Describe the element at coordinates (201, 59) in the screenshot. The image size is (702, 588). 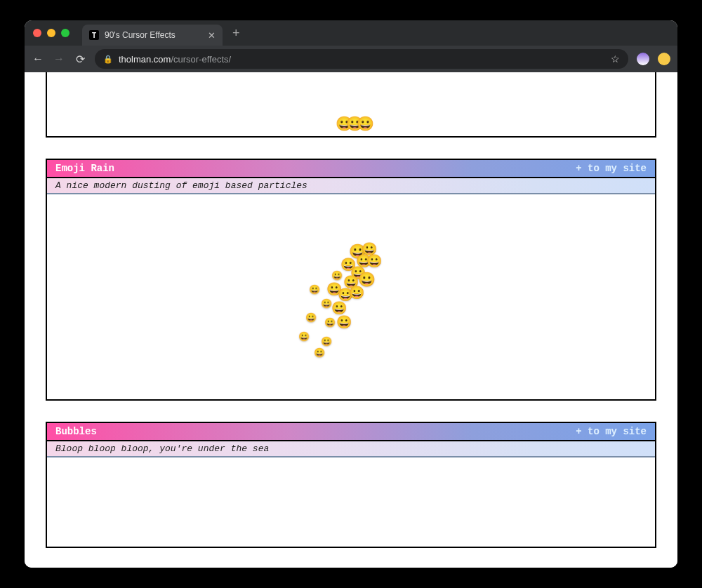
I see `url-path: /cursor-effects/` at that location.